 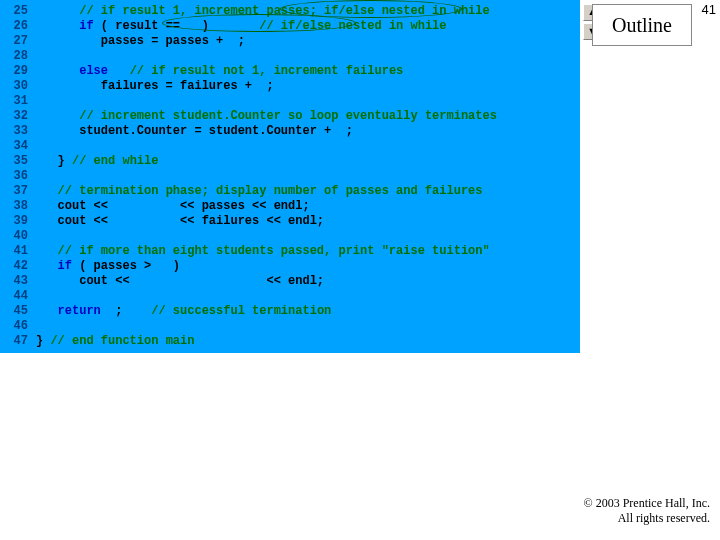 What do you see at coordinates (290, 252) in the screenshot?
I see `code-line: 41 // if more than eight students passed…` at bounding box center [290, 252].